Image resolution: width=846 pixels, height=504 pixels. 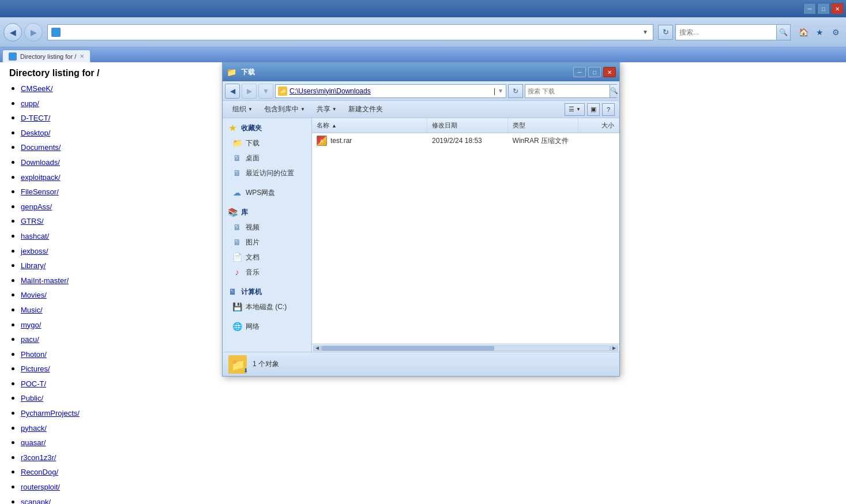 I want to click on new-folder-button: 新建文件夹, so click(x=366, y=110).